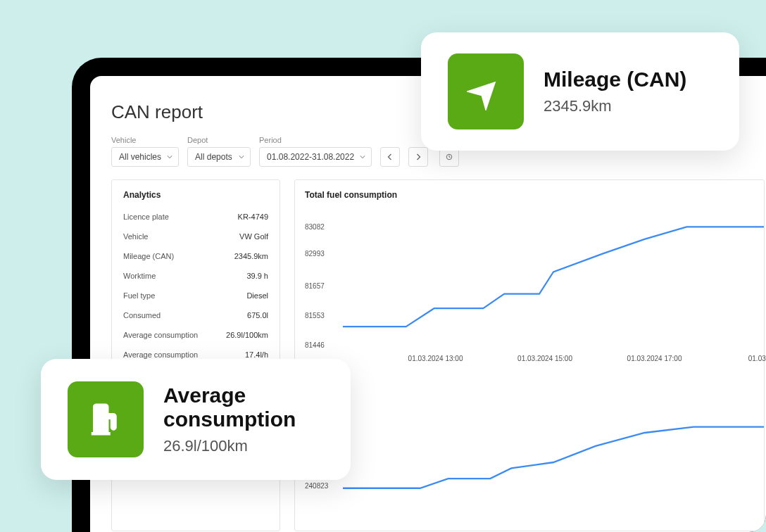  I want to click on period-select-value: 01.08.2022-31.08.2022, so click(310, 157).